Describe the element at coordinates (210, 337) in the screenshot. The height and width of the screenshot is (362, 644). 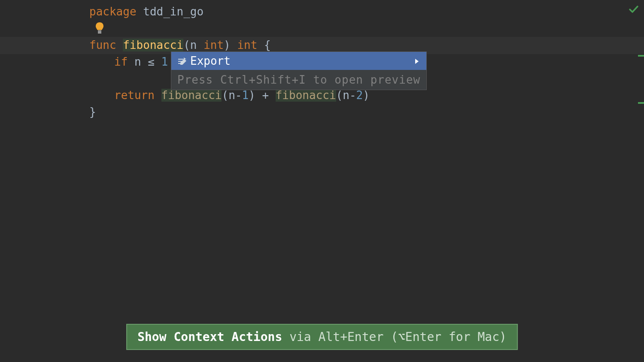
I see `tip-action-name: Show Context Actions` at that location.